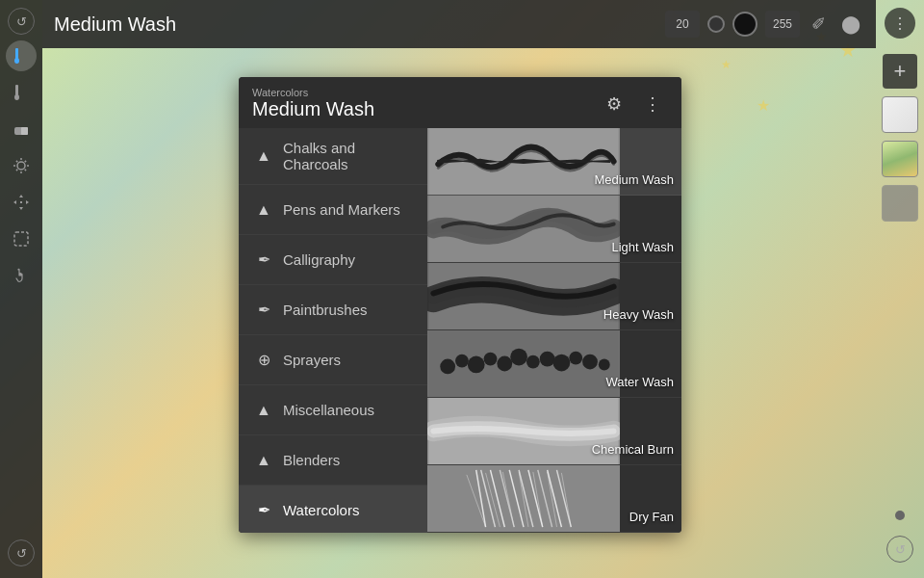 This screenshot has width=924, height=578. I want to click on paintbrushes-label: Paintbrushes, so click(325, 310).